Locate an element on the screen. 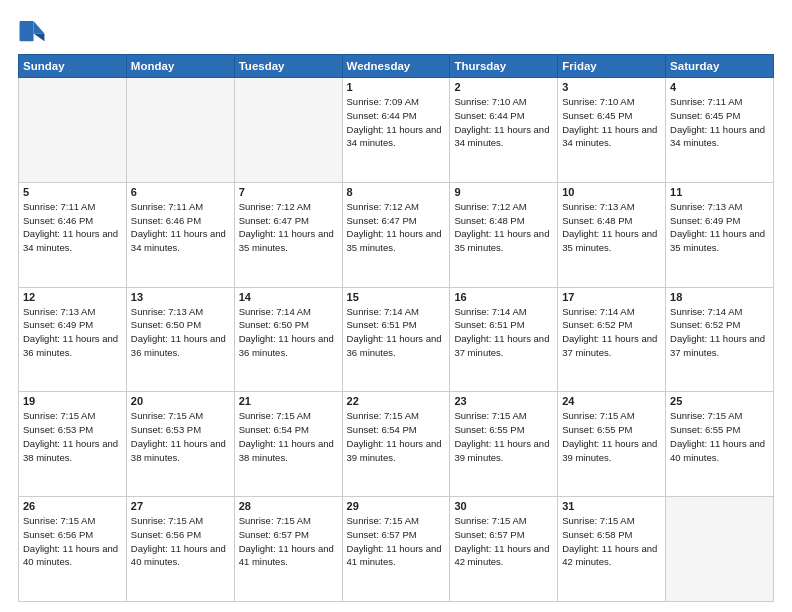  day-cell: 3Sunrise: 7:10 AM Sunset: 6:45 PM Daylig… is located at coordinates (612, 130).